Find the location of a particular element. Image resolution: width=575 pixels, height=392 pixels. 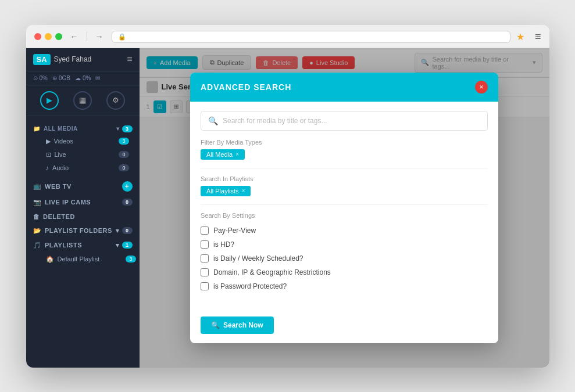

forward-button: → is located at coordinates (99, 37).